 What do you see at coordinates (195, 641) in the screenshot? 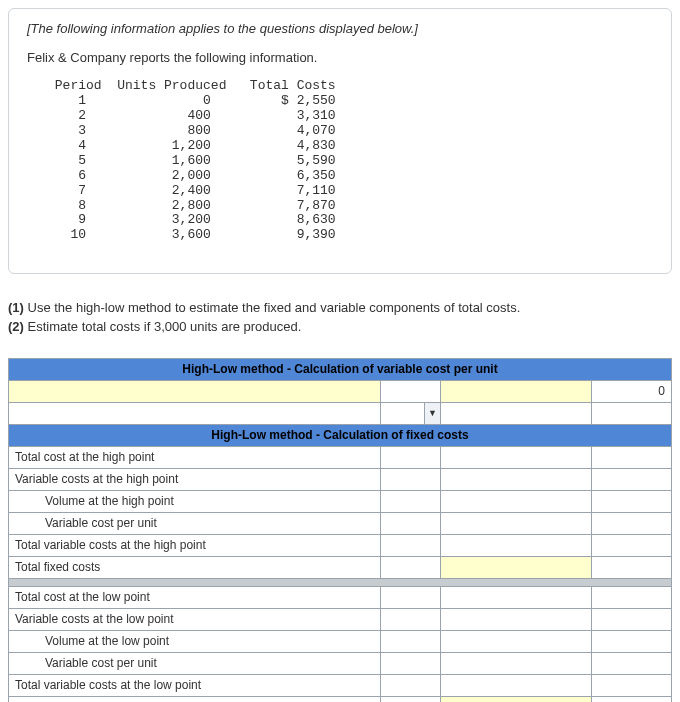
I see `label-volume-low: Volume at the low point` at bounding box center [195, 641].